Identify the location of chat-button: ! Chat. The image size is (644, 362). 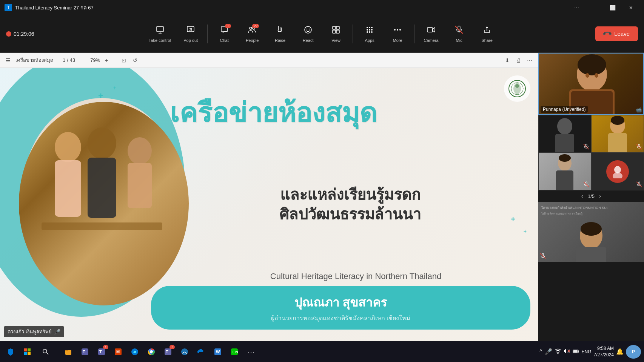
(224, 34).